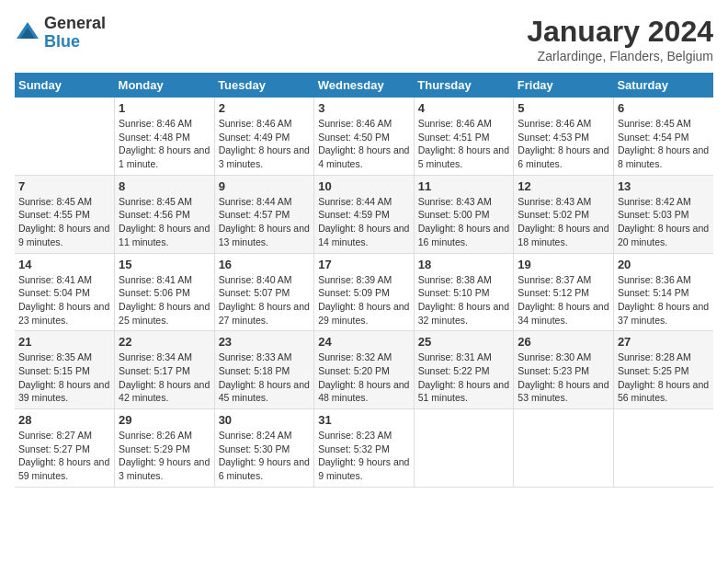  What do you see at coordinates (364, 109) in the screenshot?
I see `day-number: 3` at bounding box center [364, 109].